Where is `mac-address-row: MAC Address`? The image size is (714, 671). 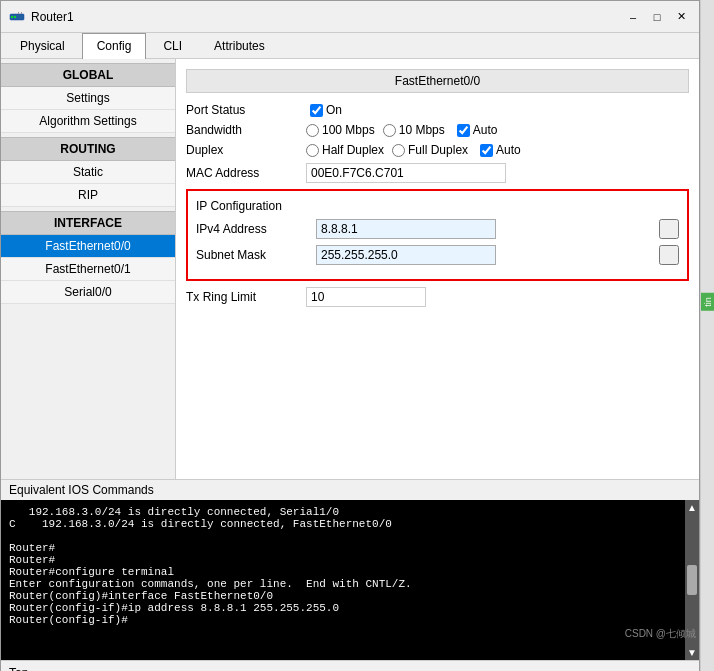
mac-address-row: MAC Address is located at coordinates (438, 173).